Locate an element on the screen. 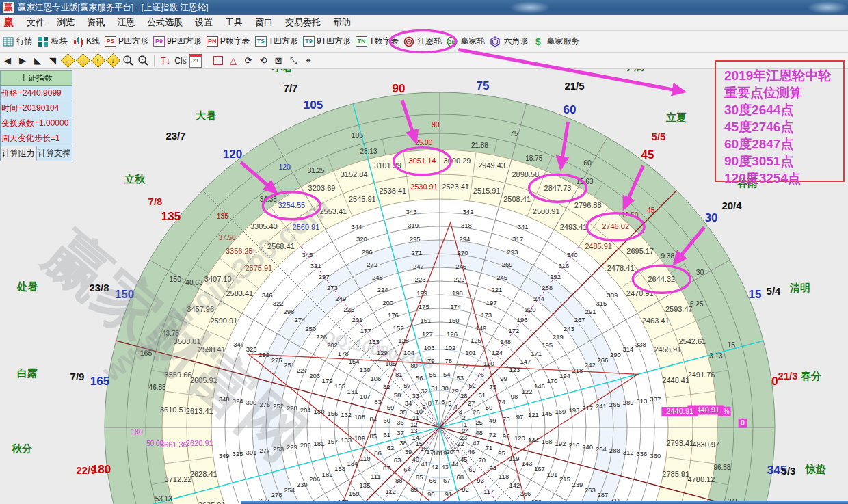  wheel-integer-label: 192 is located at coordinates (561, 443).